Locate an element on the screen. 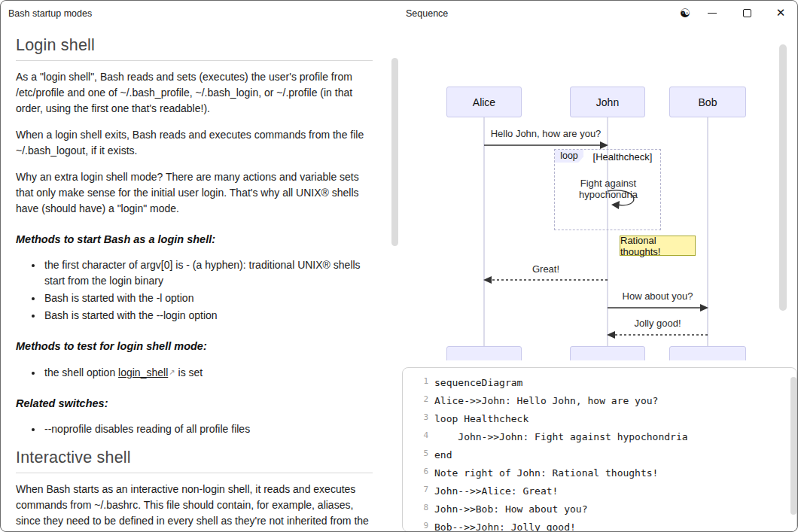 This screenshot has height=532, width=798. line-number: 7 is located at coordinates (419, 489).